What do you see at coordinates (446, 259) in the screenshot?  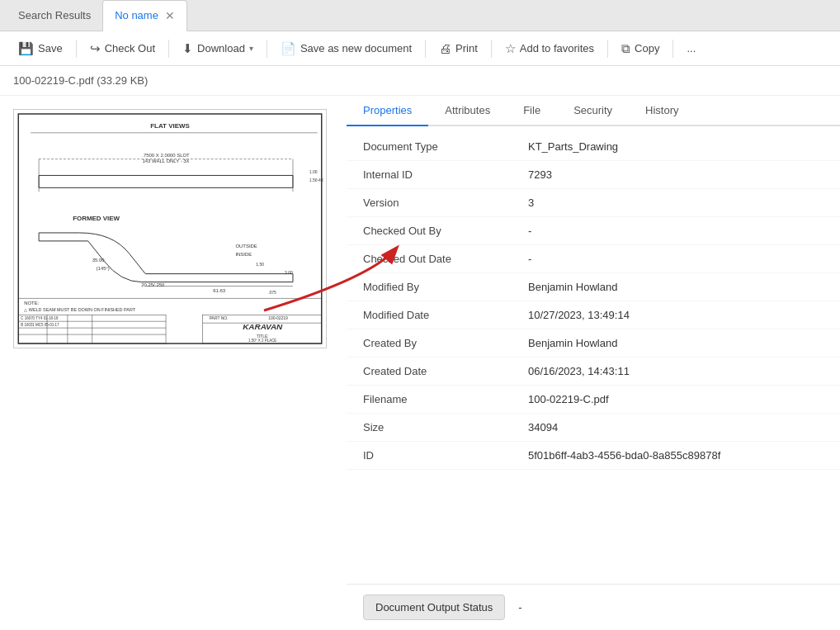 I see `prop-label-4: Checked Out Date` at bounding box center [446, 259].